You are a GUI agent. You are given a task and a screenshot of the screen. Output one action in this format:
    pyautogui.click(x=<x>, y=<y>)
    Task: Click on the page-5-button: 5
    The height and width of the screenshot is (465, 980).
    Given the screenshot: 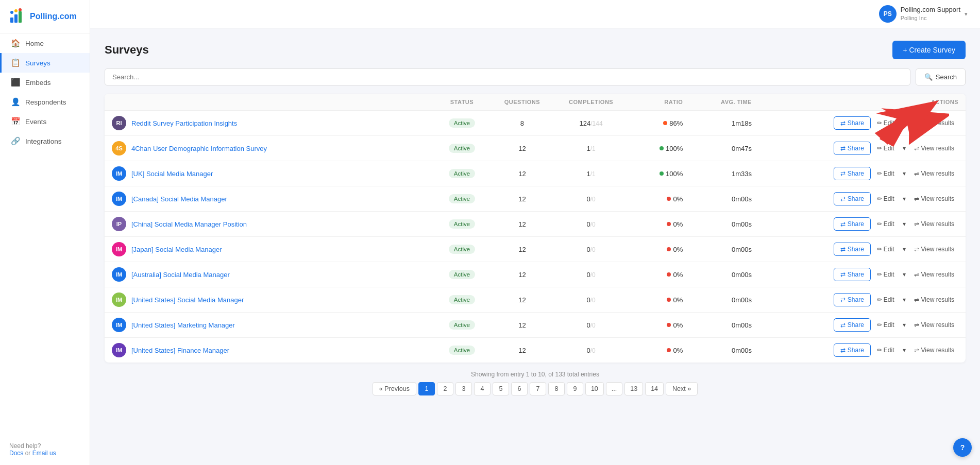 What is the action you would take?
    pyautogui.click(x=501, y=389)
    